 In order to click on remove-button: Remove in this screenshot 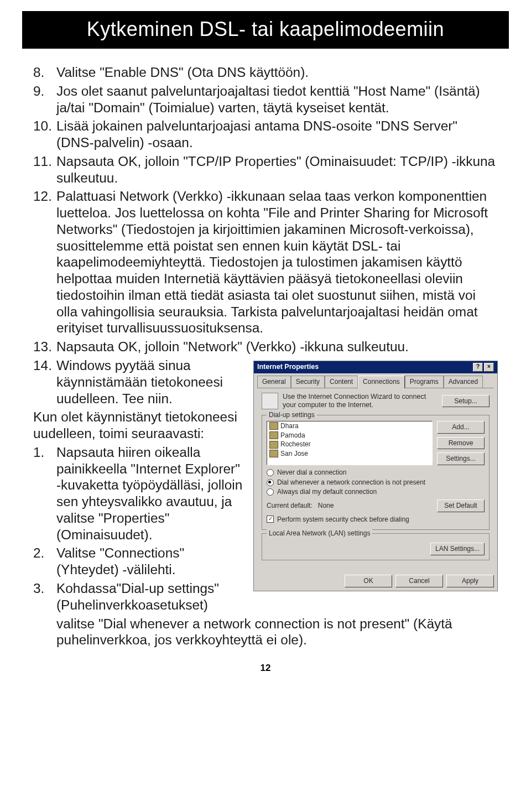, I will do `click(461, 444)`.